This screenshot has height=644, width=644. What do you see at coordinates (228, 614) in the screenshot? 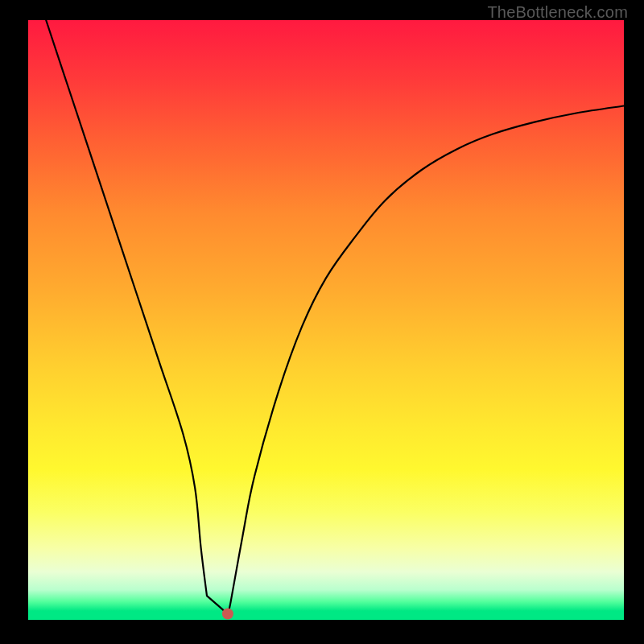
I see `optimal-point-marker` at bounding box center [228, 614].